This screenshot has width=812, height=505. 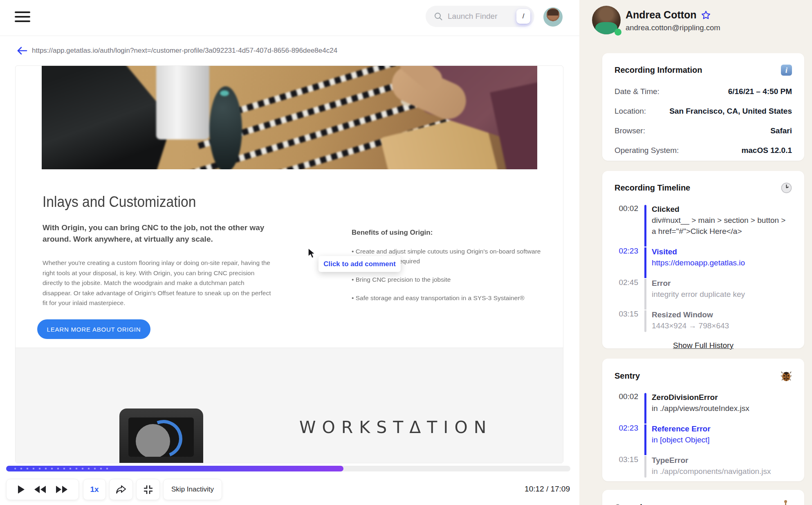 I want to click on info-row: Browser: Safari, so click(x=703, y=131).